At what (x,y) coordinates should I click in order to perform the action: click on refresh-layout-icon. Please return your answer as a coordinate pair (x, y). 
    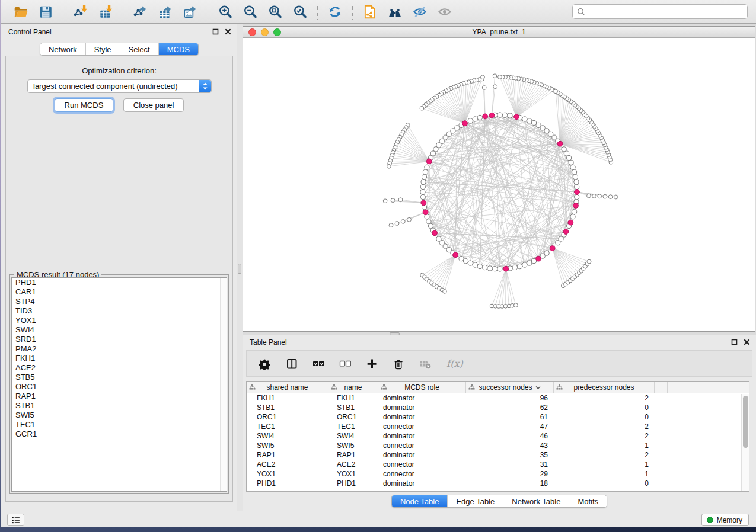
    Looking at the image, I should click on (335, 12).